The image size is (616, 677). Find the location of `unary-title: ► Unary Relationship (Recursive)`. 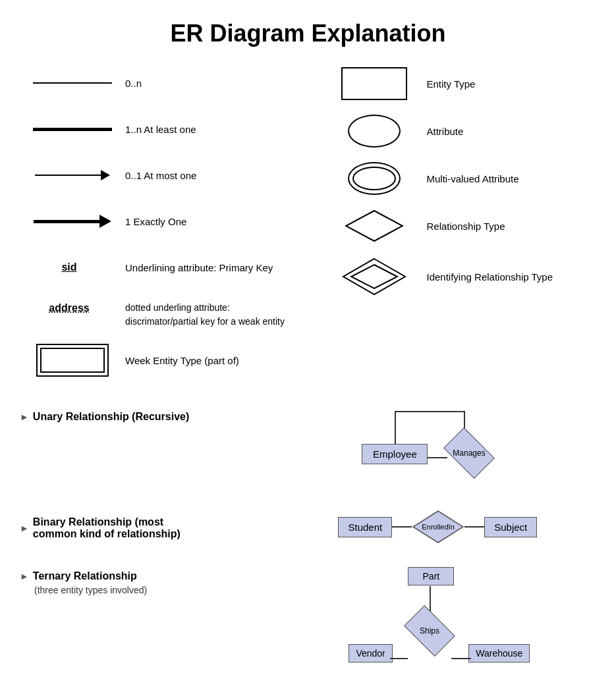

unary-title: ► Unary Relationship (Recursive) is located at coordinates (150, 417).